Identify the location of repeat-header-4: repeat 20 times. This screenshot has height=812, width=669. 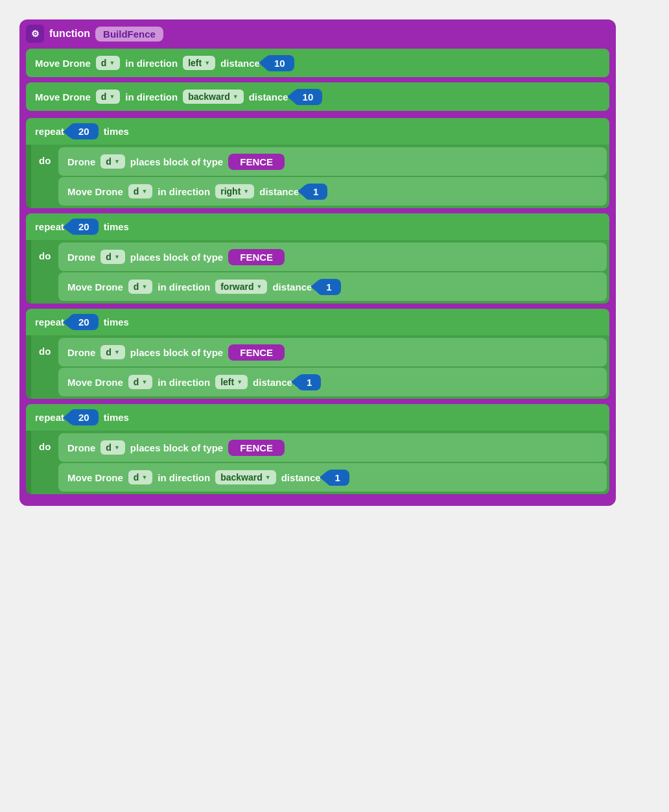
(318, 418).